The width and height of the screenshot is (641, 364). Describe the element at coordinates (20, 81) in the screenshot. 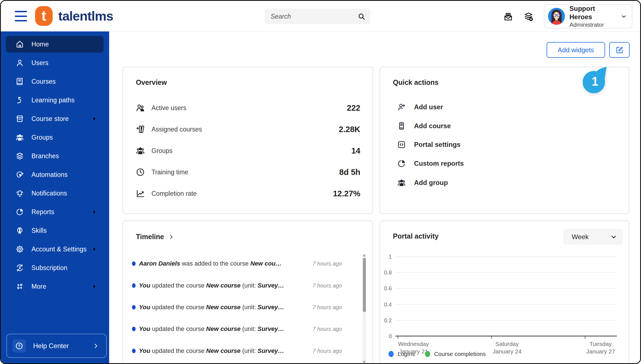

I see `book-icon` at that location.